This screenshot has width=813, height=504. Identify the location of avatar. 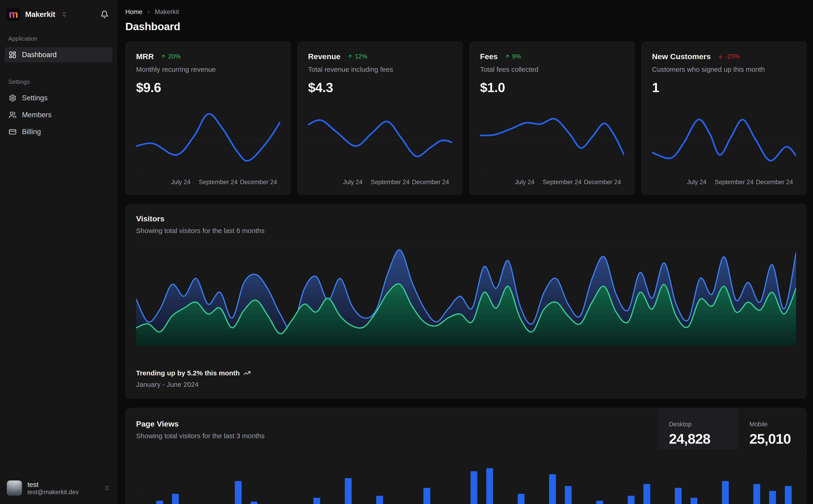
(15, 488).